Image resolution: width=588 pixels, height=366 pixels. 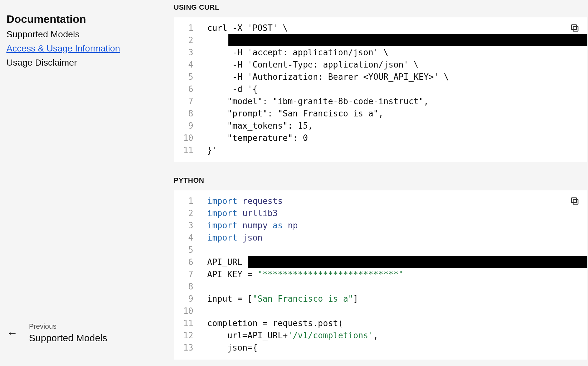 What do you see at coordinates (397, 348) in the screenshot?
I see `code-line: json={` at bounding box center [397, 348].